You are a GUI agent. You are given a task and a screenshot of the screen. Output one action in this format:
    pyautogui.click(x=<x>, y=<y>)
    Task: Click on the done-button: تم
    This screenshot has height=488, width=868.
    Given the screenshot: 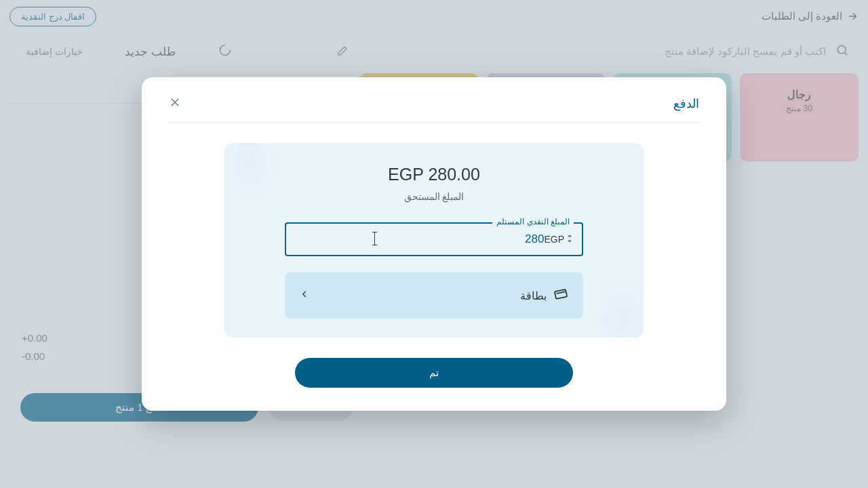 What is the action you would take?
    pyautogui.click(x=434, y=373)
    